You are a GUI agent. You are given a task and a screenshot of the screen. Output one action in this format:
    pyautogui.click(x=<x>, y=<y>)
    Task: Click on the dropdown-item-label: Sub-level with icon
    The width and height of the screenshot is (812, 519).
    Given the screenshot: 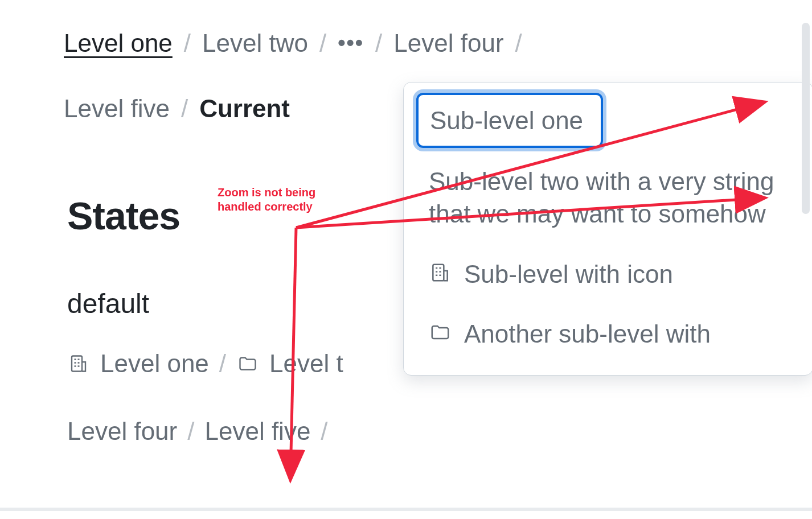 What is the action you would take?
    pyautogui.click(x=626, y=274)
    